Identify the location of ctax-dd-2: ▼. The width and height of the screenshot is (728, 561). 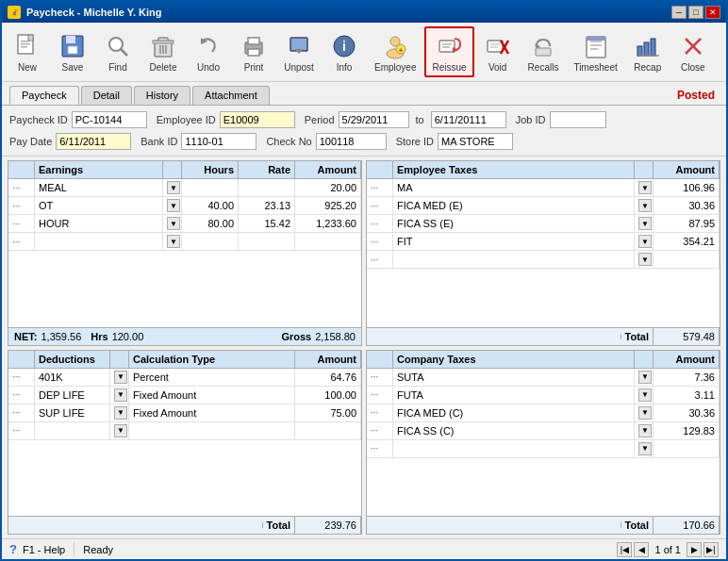
(644, 413).